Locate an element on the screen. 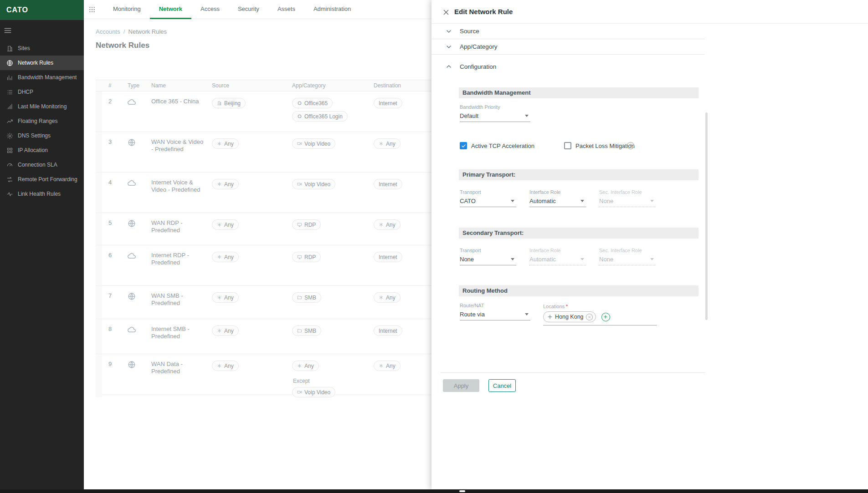 The width and height of the screenshot is (868, 493). col-header-source: Source is located at coordinates (247, 86).